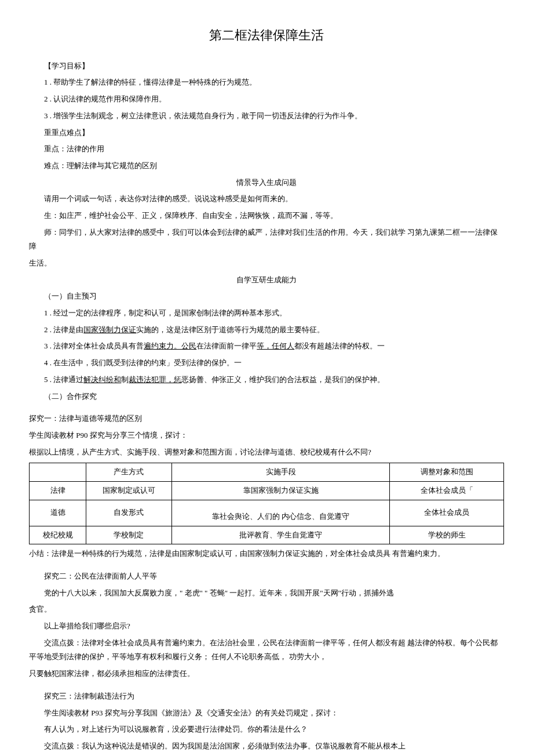 The image size is (533, 756). Describe the element at coordinates (266, 626) in the screenshot. I see `inquiry-text: 以上举措给我们哪些启示?` at that location.